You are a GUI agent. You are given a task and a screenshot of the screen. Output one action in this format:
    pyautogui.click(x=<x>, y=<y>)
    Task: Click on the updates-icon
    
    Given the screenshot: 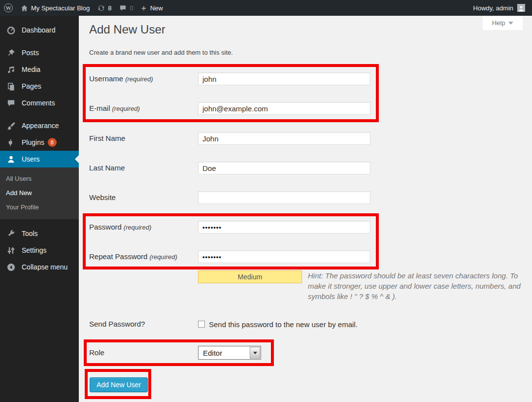 What is the action you would take?
    pyautogui.click(x=101, y=8)
    